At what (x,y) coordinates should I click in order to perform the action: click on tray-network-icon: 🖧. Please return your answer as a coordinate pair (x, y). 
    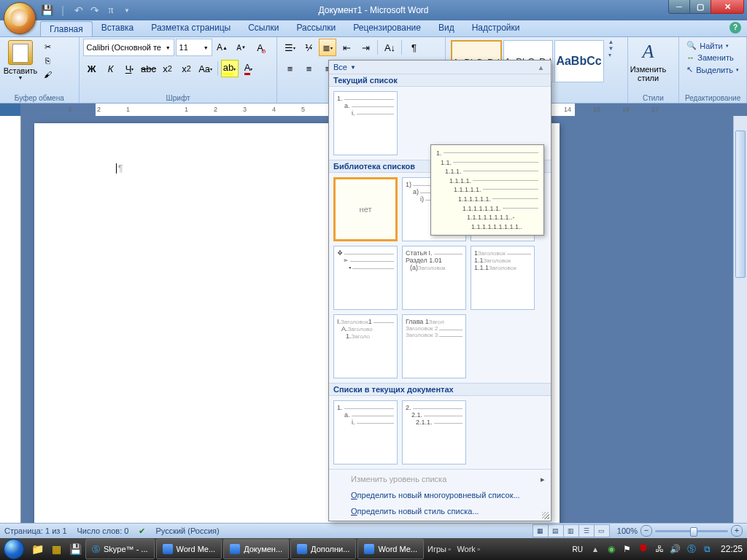
    Looking at the image, I should click on (659, 549).